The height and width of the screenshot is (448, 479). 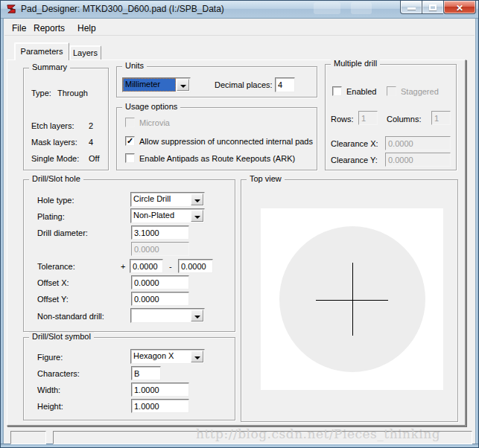 What do you see at coordinates (433, 7) in the screenshot?
I see `maximize-icon` at bounding box center [433, 7].